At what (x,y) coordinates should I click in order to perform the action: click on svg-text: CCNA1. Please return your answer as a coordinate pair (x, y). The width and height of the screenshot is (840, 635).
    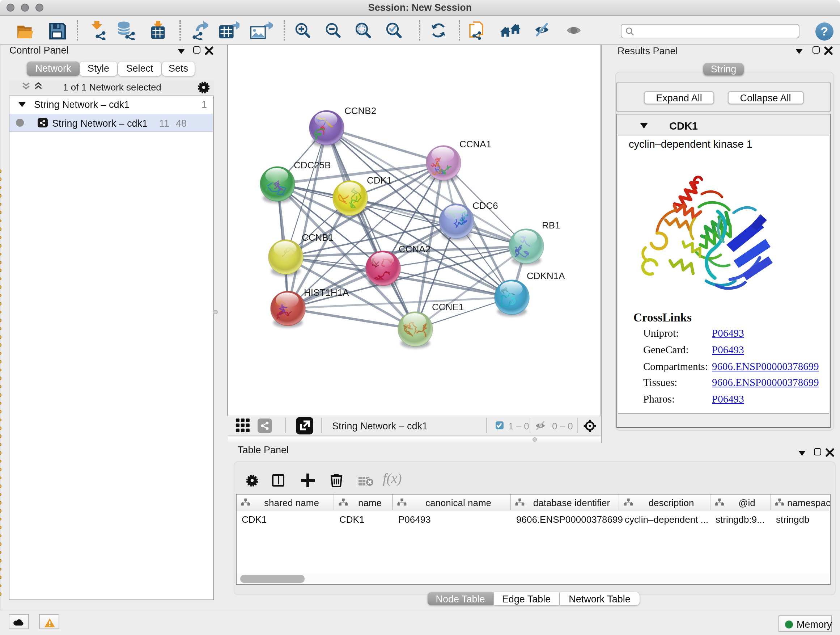
    Looking at the image, I should click on (475, 144).